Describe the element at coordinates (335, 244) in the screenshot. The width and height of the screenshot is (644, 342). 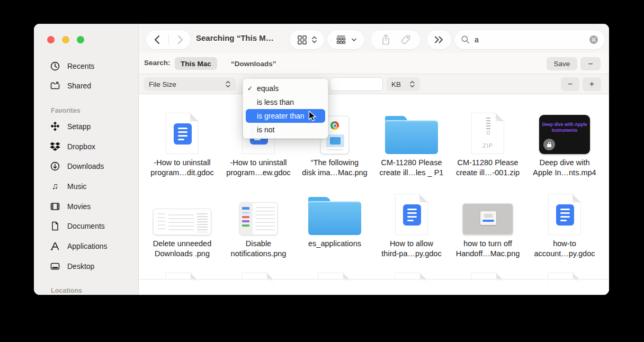
I see `file-name: es_applications` at that location.